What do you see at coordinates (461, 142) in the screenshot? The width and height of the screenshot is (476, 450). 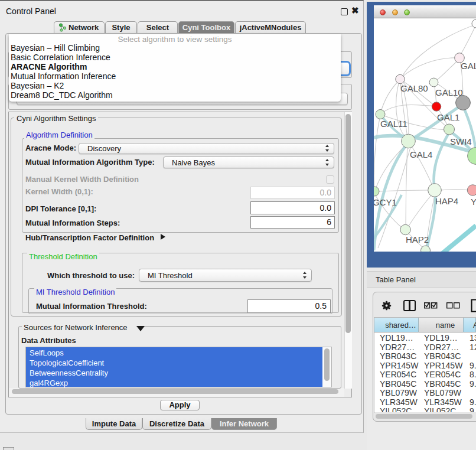 I see `svg-text: SWI4` at bounding box center [461, 142].